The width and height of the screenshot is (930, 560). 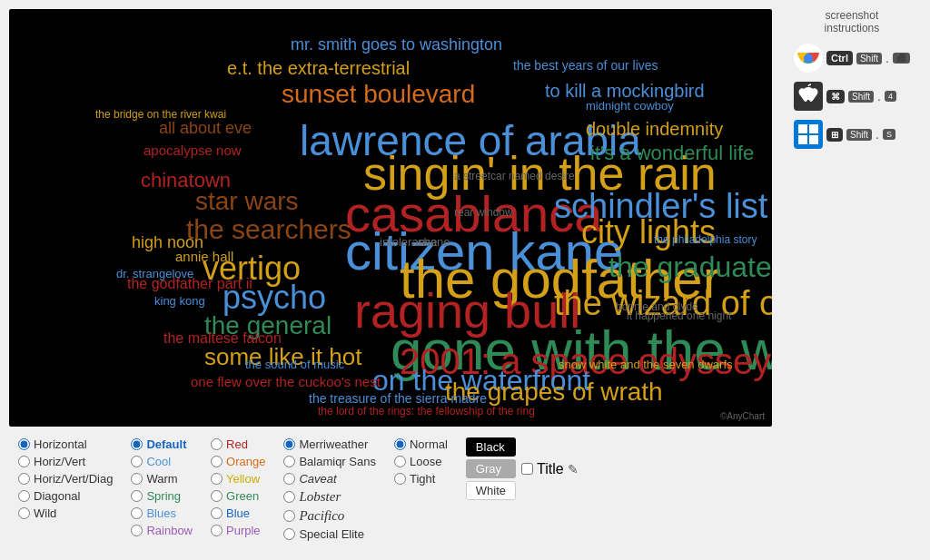 I want to click on pencil-icon: ✎, so click(x=573, y=469).